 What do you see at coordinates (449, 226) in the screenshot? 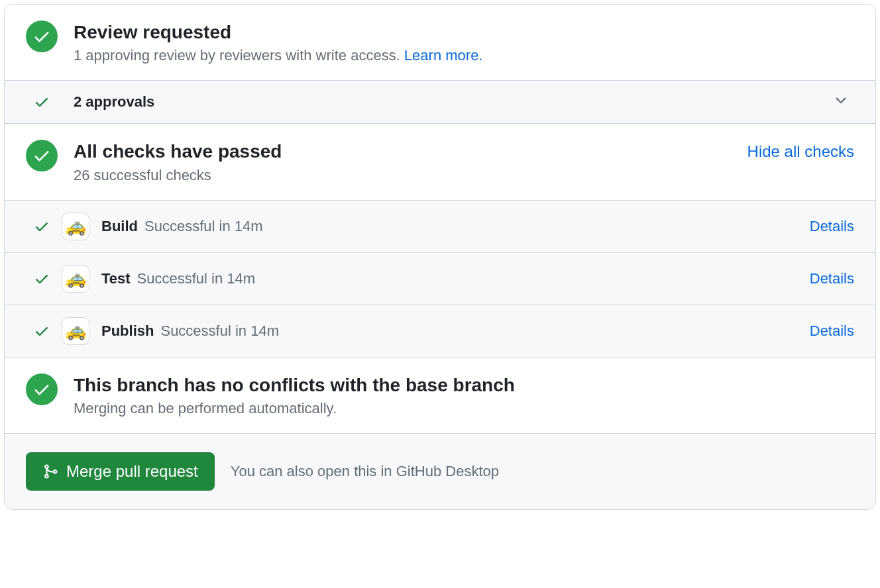
I see `check-text: Build Successful in 14m` at bounding box center [449, 226].